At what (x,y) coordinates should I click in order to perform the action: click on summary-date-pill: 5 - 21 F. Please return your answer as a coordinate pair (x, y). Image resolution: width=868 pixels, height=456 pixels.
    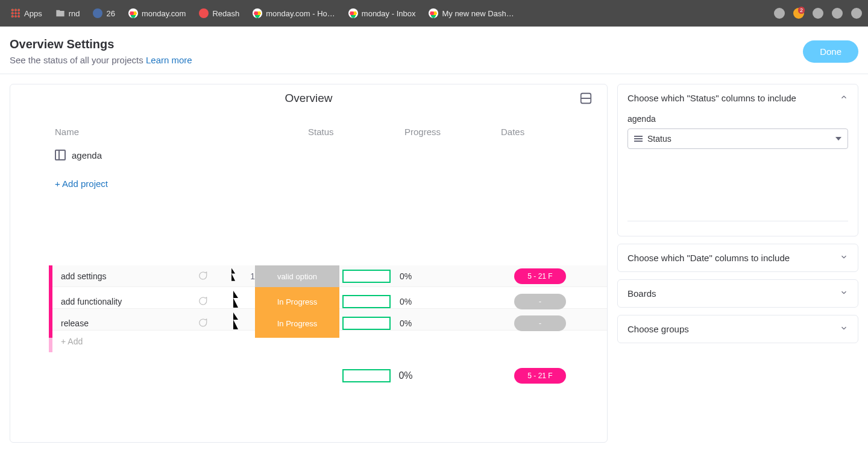
    Looking at the image, I should click on (540, 376).